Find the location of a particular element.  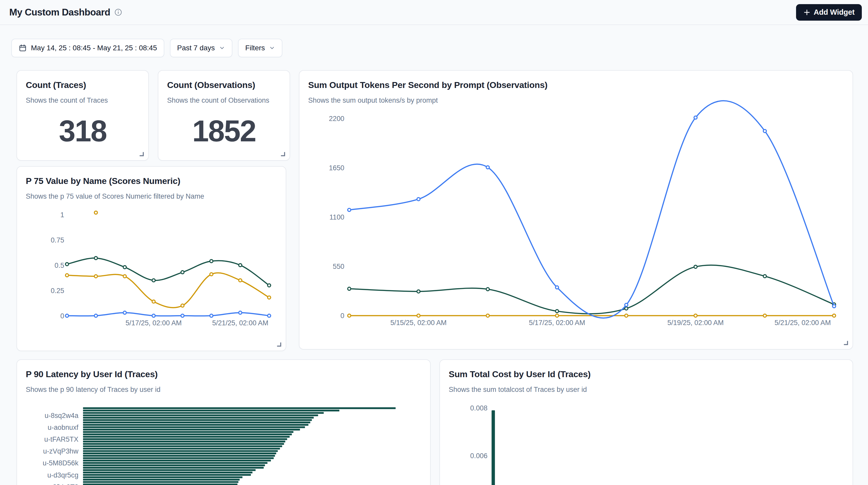

info-icon is located at coordinates (118, 12).